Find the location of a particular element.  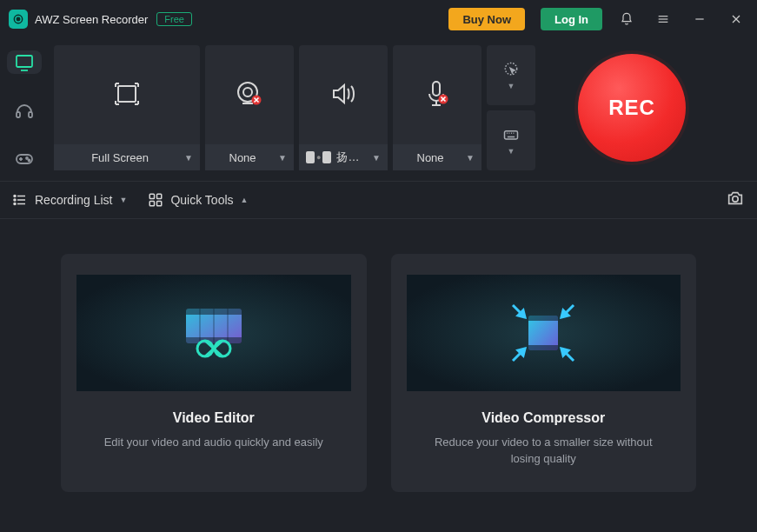

video-compressor-thumb is located at coordinates (544, 333).